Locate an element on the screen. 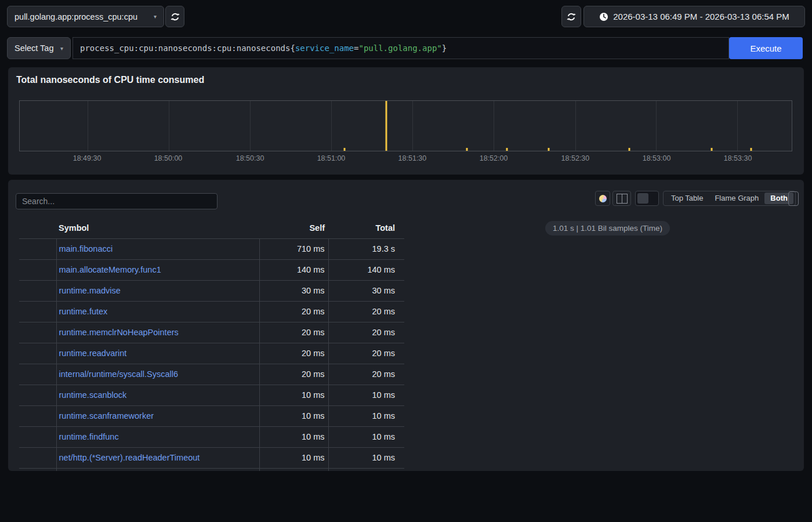 Image resolution: width=812 pixels, height=522 pixels. table-row: runtime.findfunc10 ms10 ms is located at coordinates (212, 437).